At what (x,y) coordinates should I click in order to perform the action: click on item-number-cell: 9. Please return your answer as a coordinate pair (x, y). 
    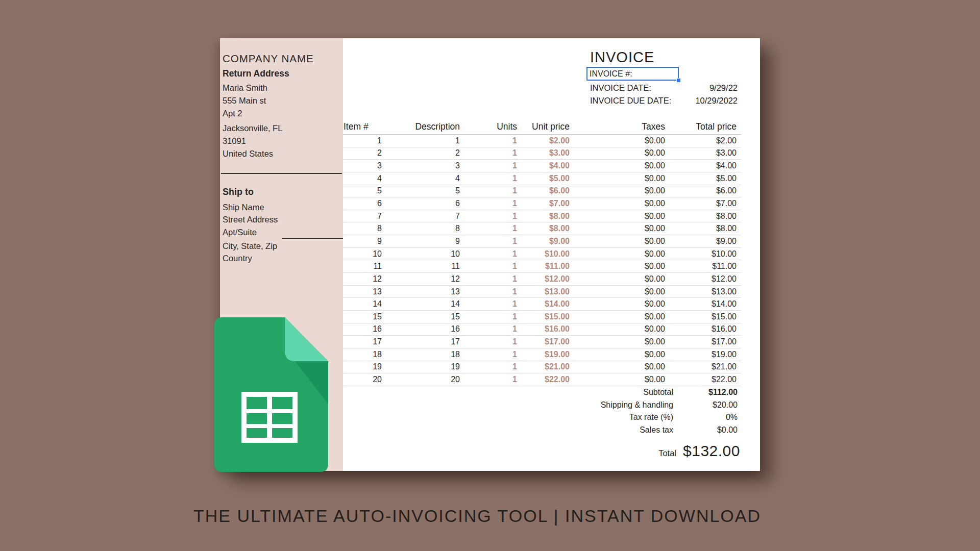
    Looking at the image, I should click on (364, 241).